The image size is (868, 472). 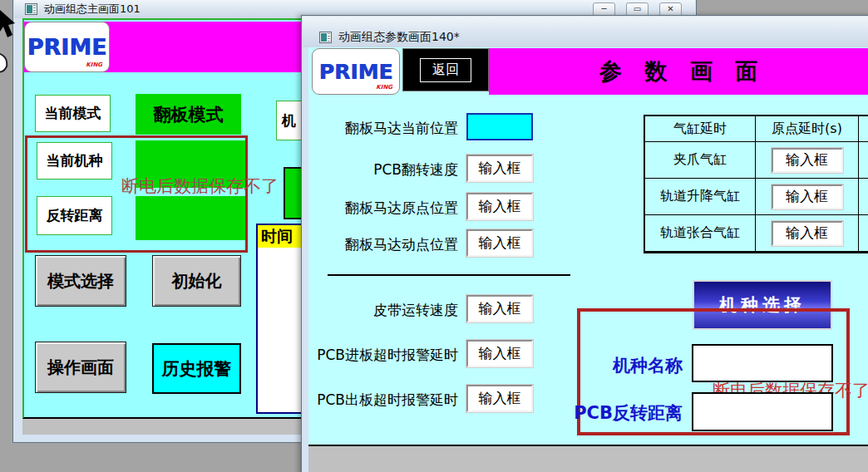 What do you see at coordinates (700, 234) in the screenshot?
I see `table-row-name: 轨道张合气缸` at bounding box center [700, 234].